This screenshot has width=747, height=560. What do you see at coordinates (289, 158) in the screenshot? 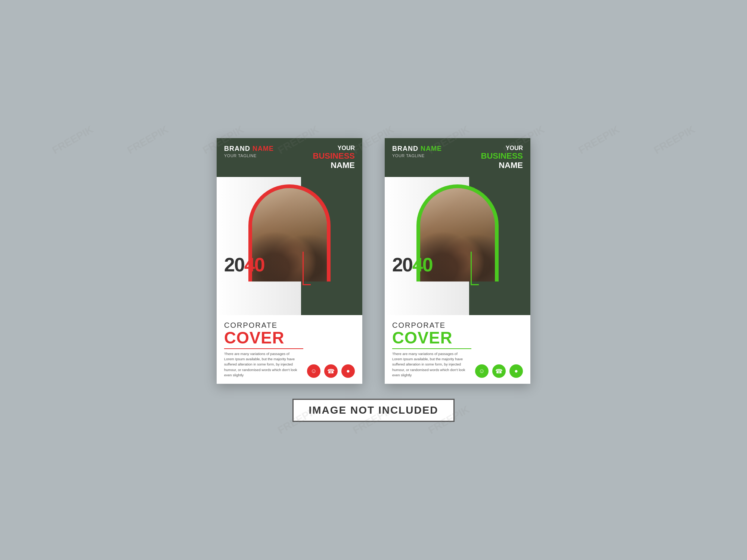
I see `red-cover-header: BRAND NAME YOUR TAGLINE YOUR BUSINESS NA…` at bounding box center [289, 158].